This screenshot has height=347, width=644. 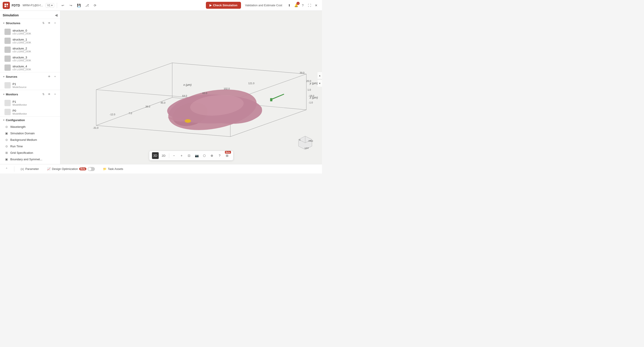 I want to click on notification-button: 🔔 1, so click(x=296, y=6).